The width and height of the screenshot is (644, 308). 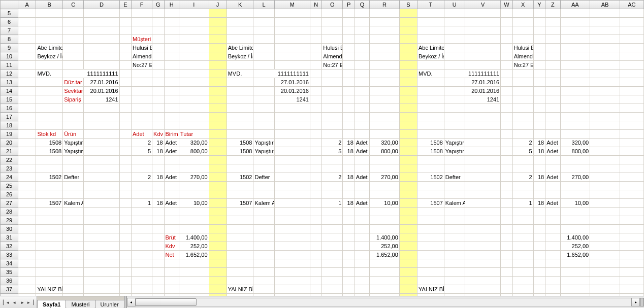 What do you see at coordinates (73, 82) in the screenshot?
I see `cell-C13: Düz.tar` at bounding box center [73, 82].